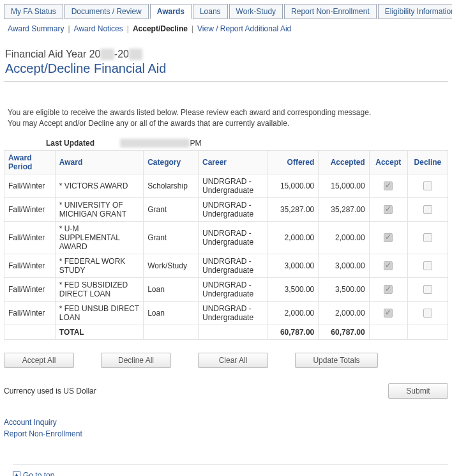 This screenshot has width=452, height=476. What do you see at coordinates (233, 360) in the screenshot?
I see `clear-all-button: Clear All` at bounding box center [233, 360].